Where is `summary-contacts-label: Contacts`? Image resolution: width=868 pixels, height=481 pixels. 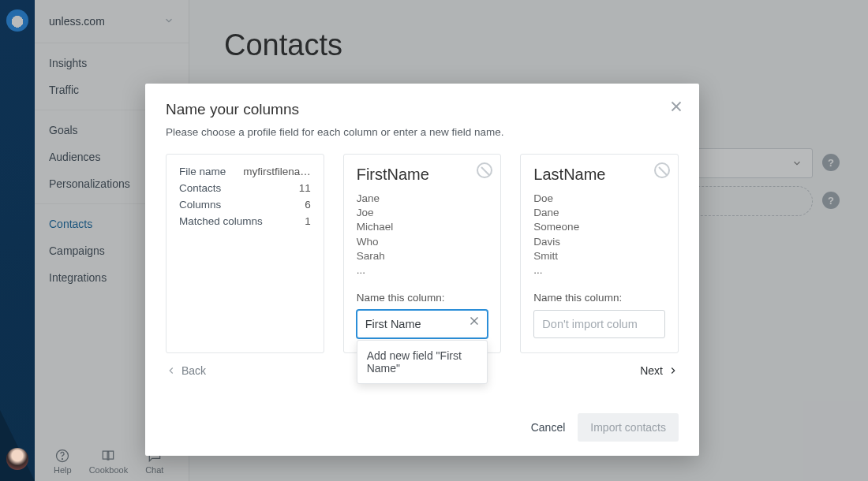
summary-contacts-label: Contacts is located at coordinates (200, 188).